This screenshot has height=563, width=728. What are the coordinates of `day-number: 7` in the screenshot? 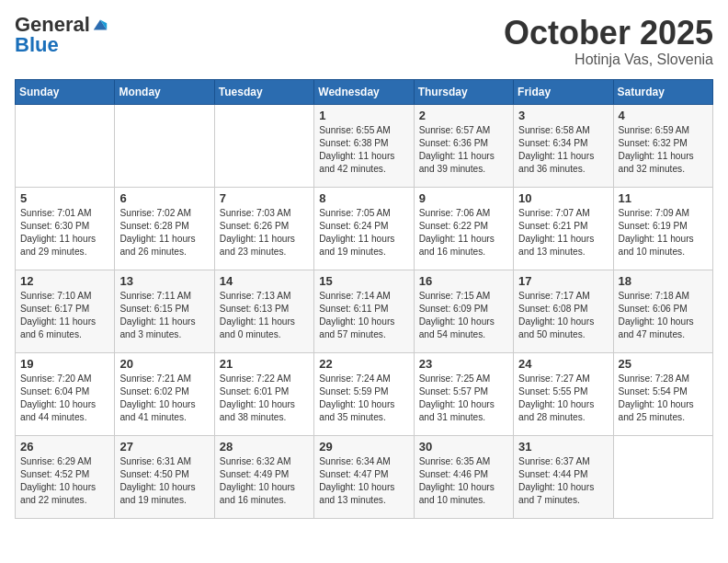 It's located at (265, 199).